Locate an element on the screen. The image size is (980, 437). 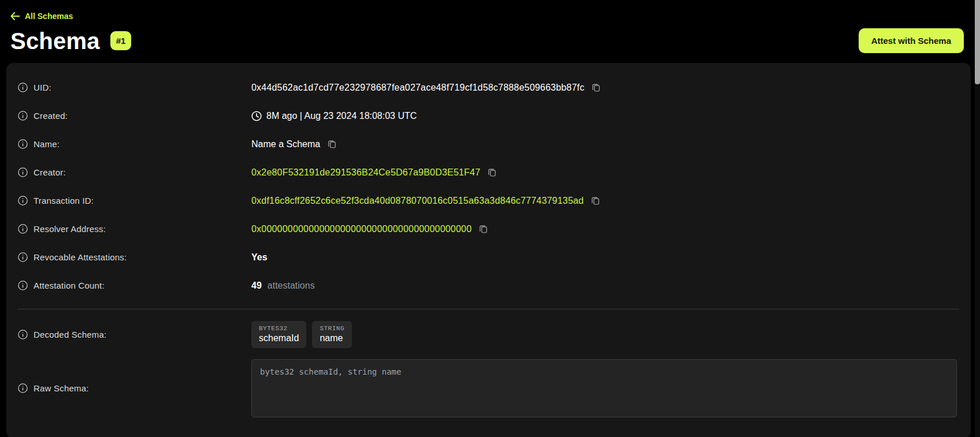
creator-address-link: 0x2e80F532191de291536B24Ce5D67a9B0D3E51F… is located at coordinates (366, 173).